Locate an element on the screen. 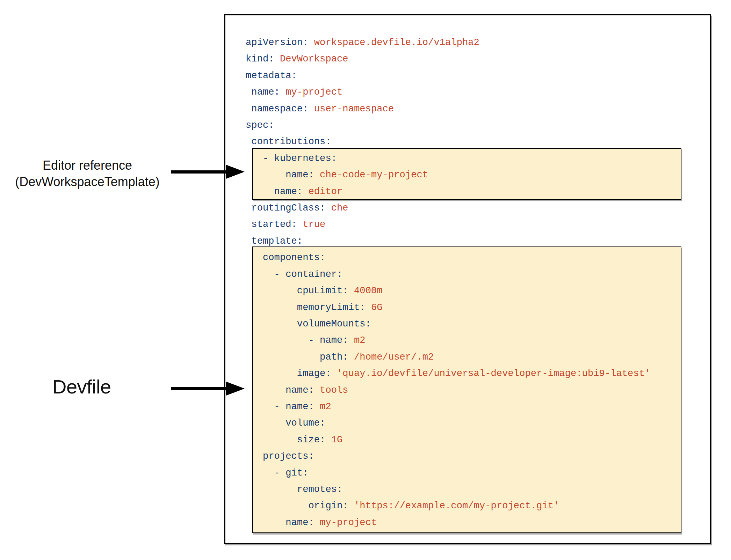 The width and height of the screenshot is (731, 560). code-line: image: 'quay.io/devfile/universal-develo… is located at coordinates (448, 374).